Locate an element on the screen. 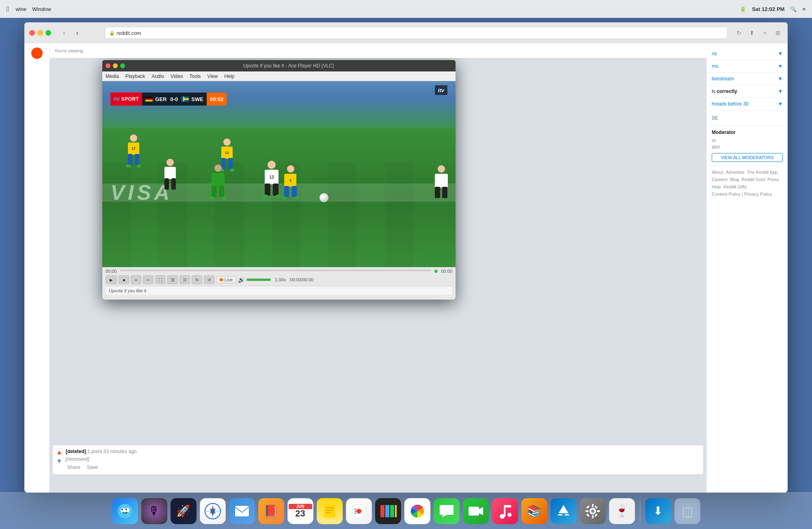  moderator-label: Moderator is located at coordinates (723, 132).